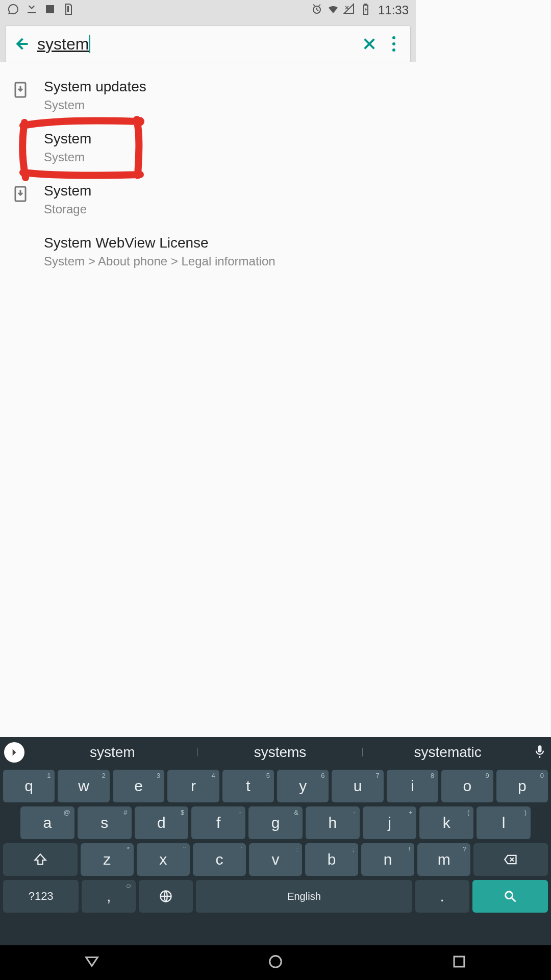  Describe the element at coordinates (50, 10) in the screenshot. I see `picture-icon` at that location.